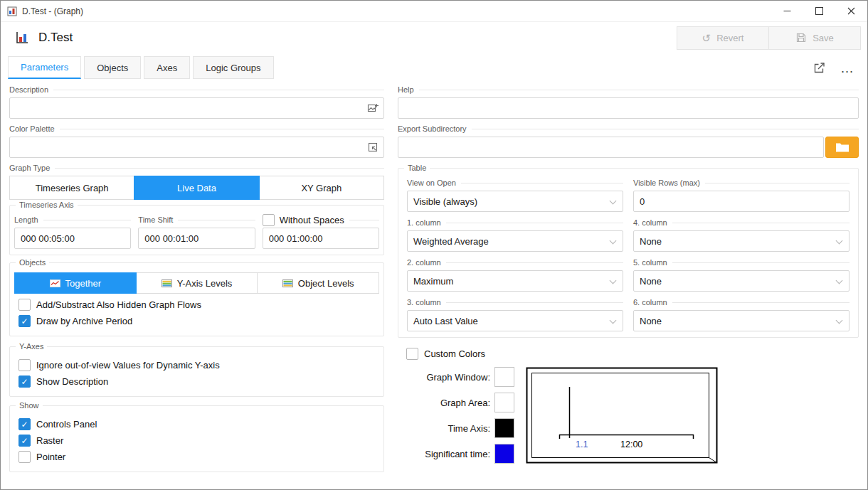 This screenshot has width=868, height=490. Describe the element at coordinates (741, 314) in the screenshot. I see `column-6-field: 6. column None` at that location.